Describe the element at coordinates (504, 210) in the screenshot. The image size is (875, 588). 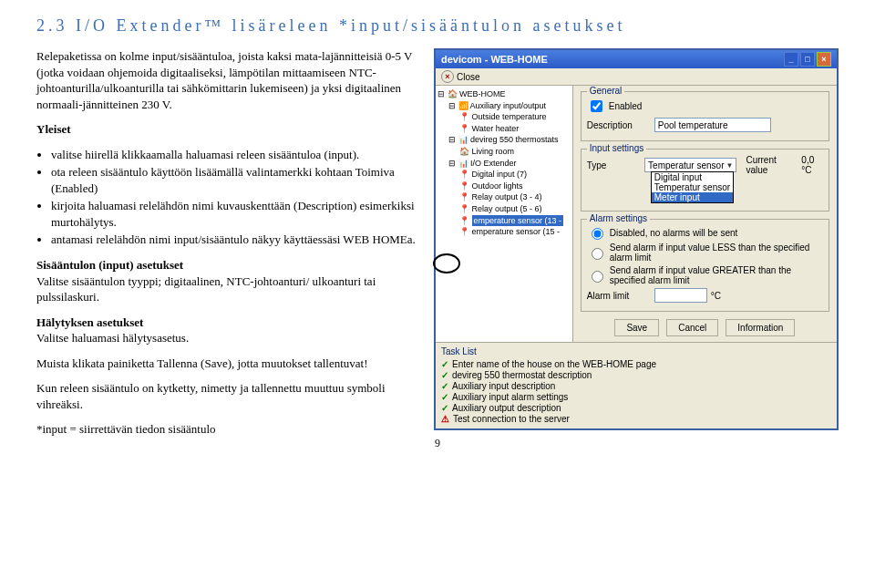
I see `tree-item: 📍 Relay output (5 - 6)` at that location.